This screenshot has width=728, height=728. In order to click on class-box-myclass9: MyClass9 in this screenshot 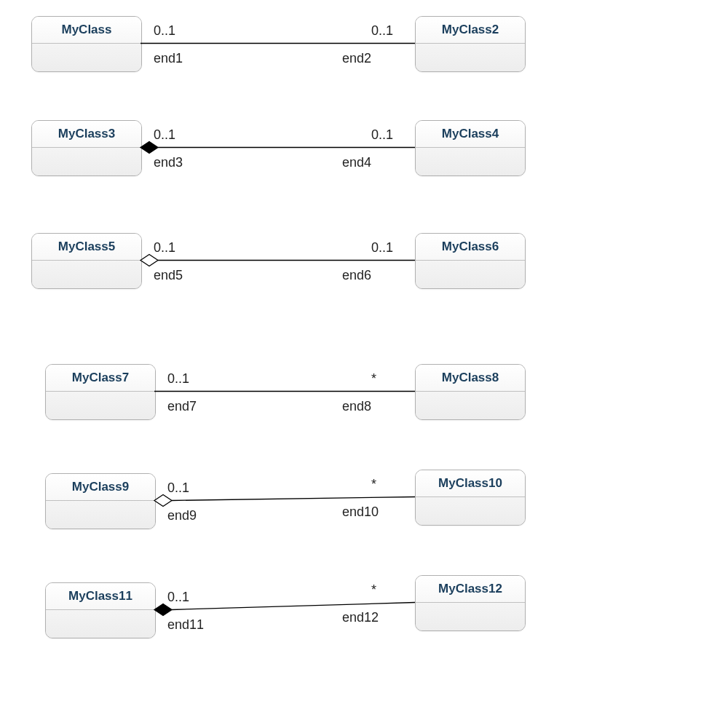, I will do `click(100, 501)`.